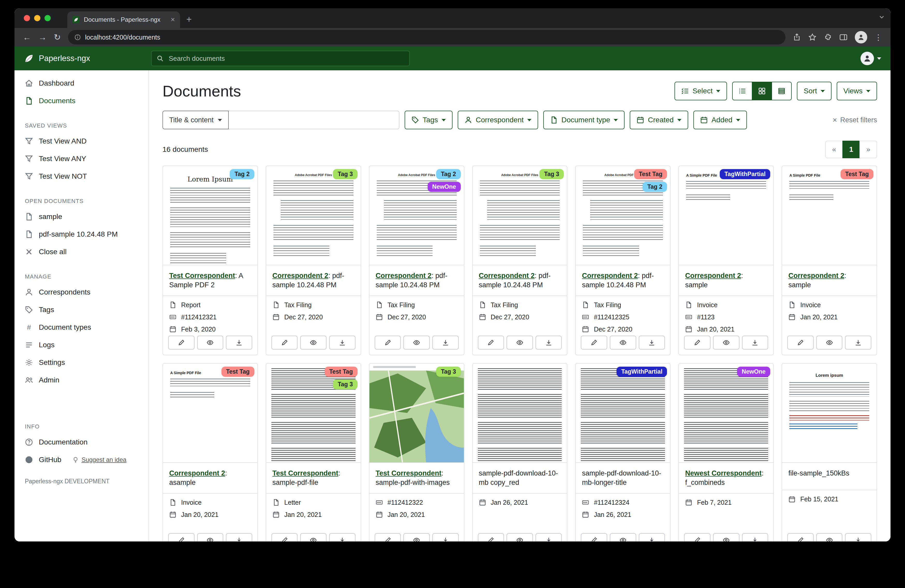 Image resolution: width=905 pixels, height=588 pixels. Describe the element at coordinates (812, 37) in the screenshot. I see `bookmark-star-icon` at that location.